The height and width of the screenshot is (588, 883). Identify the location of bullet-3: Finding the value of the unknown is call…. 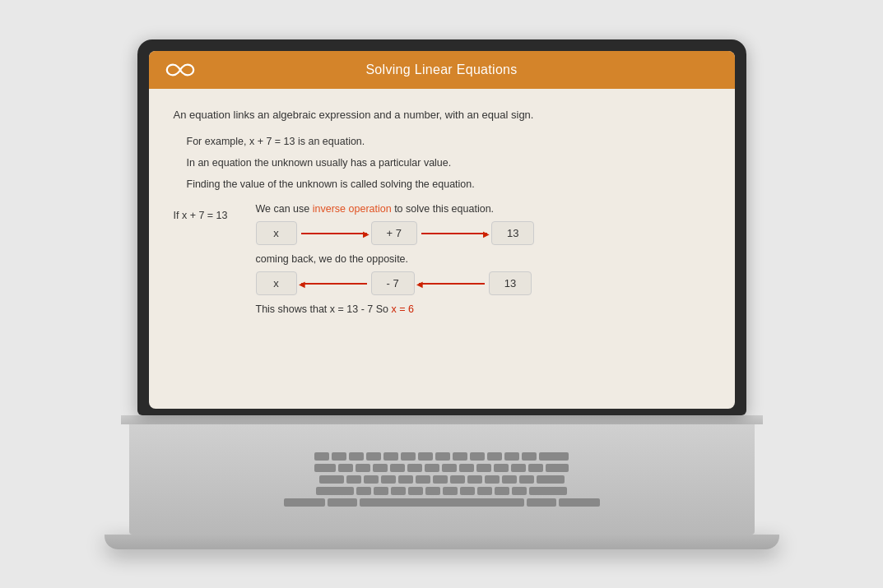
(448, 184).